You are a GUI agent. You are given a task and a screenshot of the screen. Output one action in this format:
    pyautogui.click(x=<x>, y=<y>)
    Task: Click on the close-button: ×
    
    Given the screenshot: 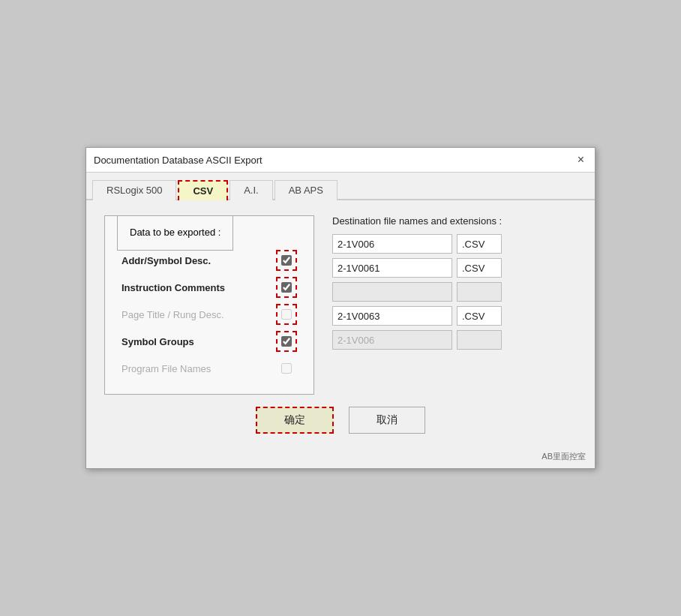 What is the action you would take?
    pyautogui.click(x=580, y=160)
    